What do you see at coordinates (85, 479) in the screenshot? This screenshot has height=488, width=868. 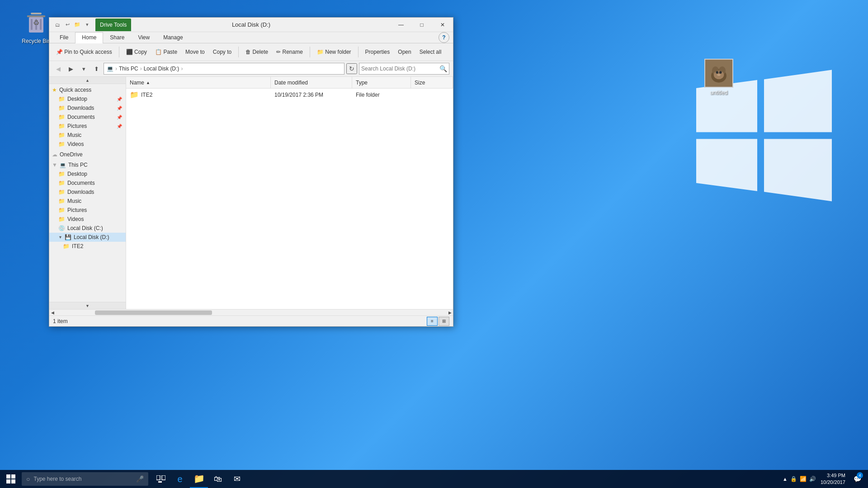 I see `taskbar-search-box: ○ Type here to search 🎤` at bounding box center [85, 479].